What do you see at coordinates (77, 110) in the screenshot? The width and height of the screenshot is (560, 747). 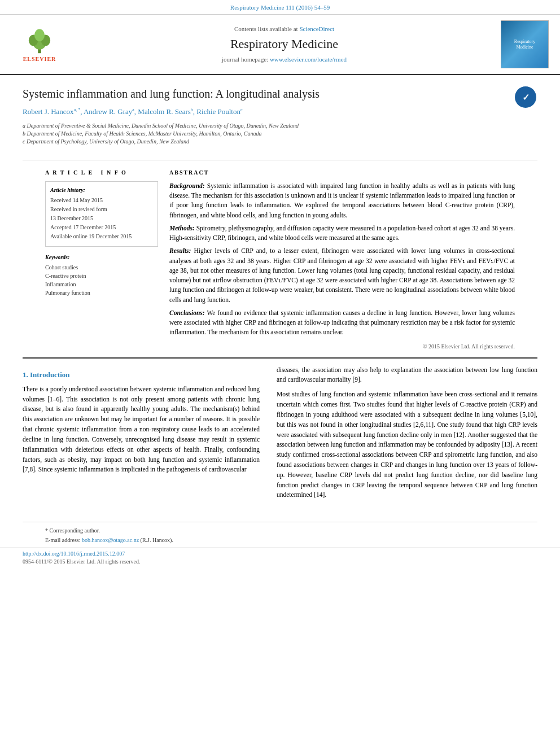 I see `author1-sup: a, *` at bounding box center [77, 110].